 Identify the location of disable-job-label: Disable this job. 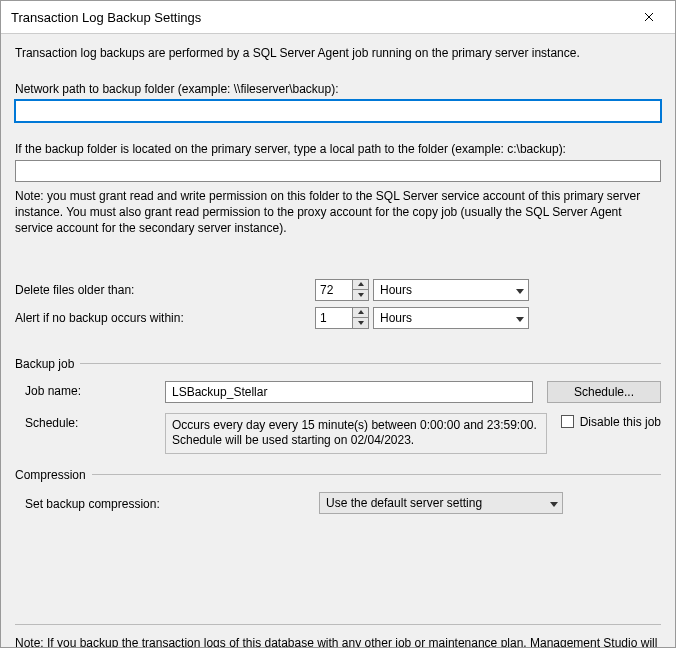
(620, 422).